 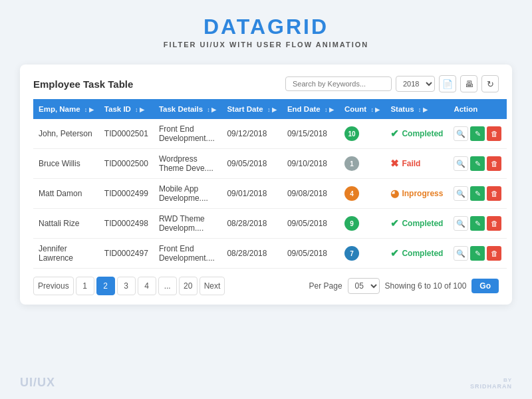 I want to click on cell-emp-name: Bruce Willis, so click(x=66, y=164).